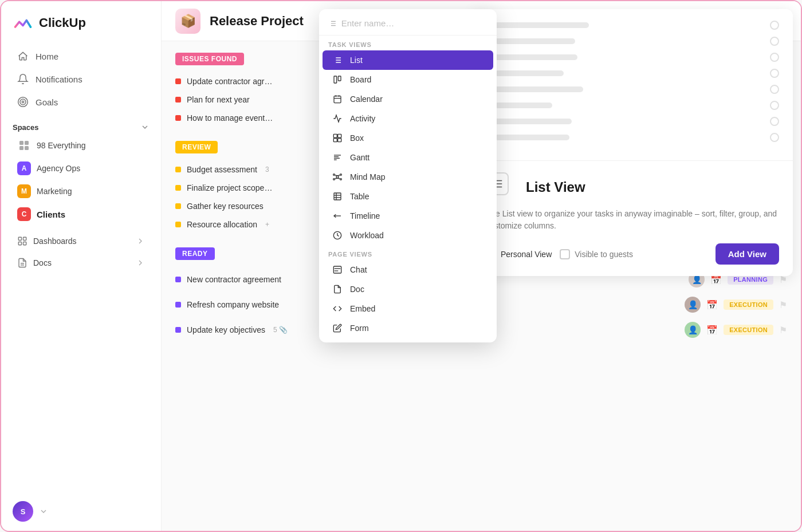 The image size is (802, 532). What do you see at coordinates (196, 147) in the screenshot?
I see `badge-review: REVIEW` at bounding box center [196, 147].